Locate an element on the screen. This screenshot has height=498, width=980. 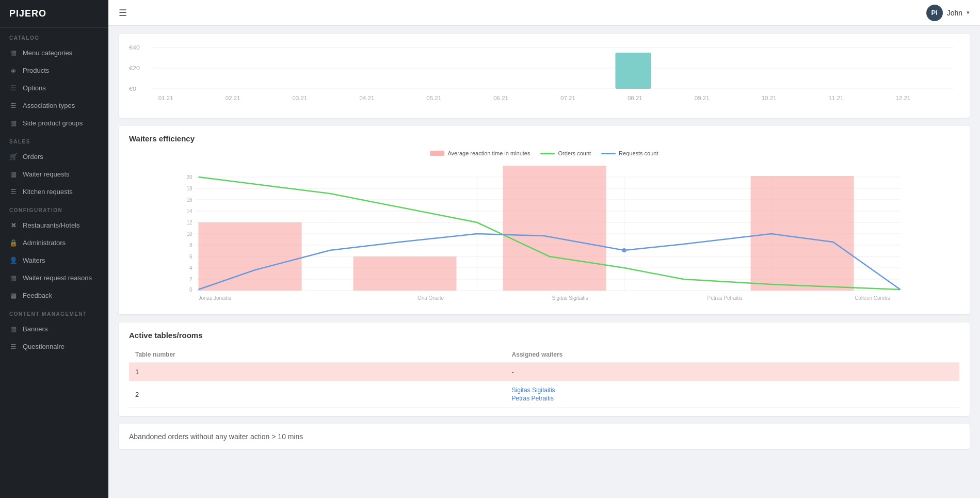
revenue-chart-section: €40 €20 €0 01.21 02.21 03.21 04.21 05.21… is located at coordinates (544, 76).